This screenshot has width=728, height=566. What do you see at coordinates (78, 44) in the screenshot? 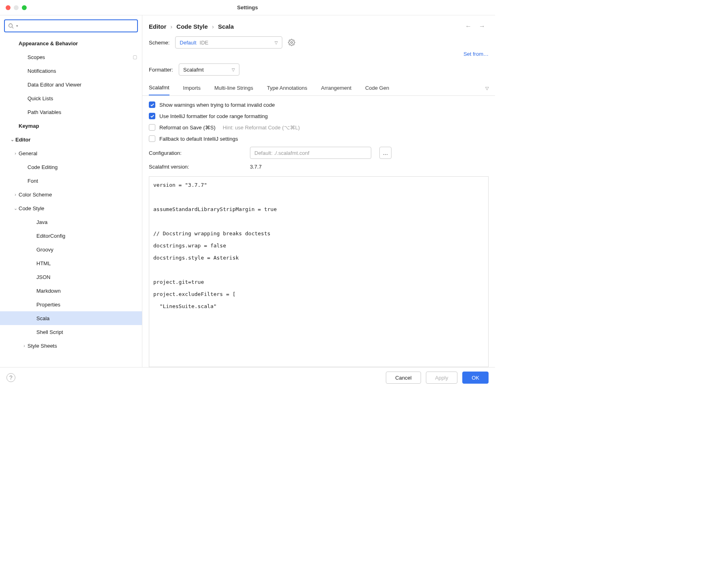
I see `sidebar-item-label: Appearance & Behavior` at bounding box center [78, 44].